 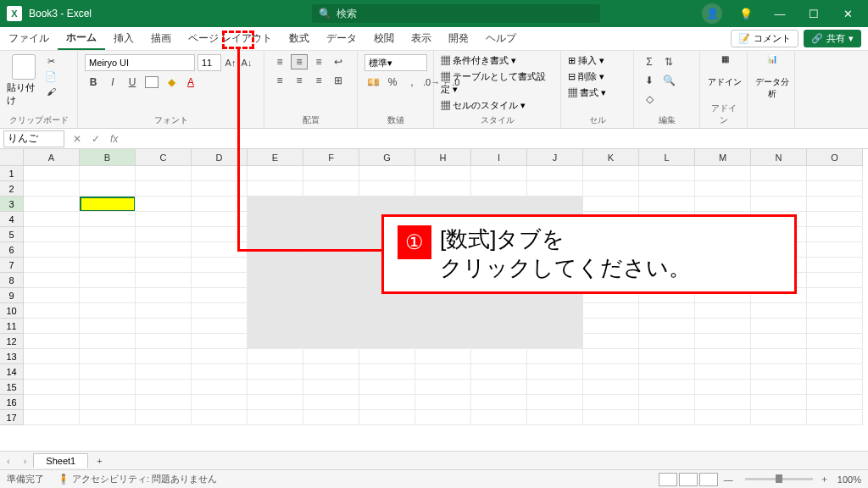 I want to click on column-header: C, so click(x=164, y=158).